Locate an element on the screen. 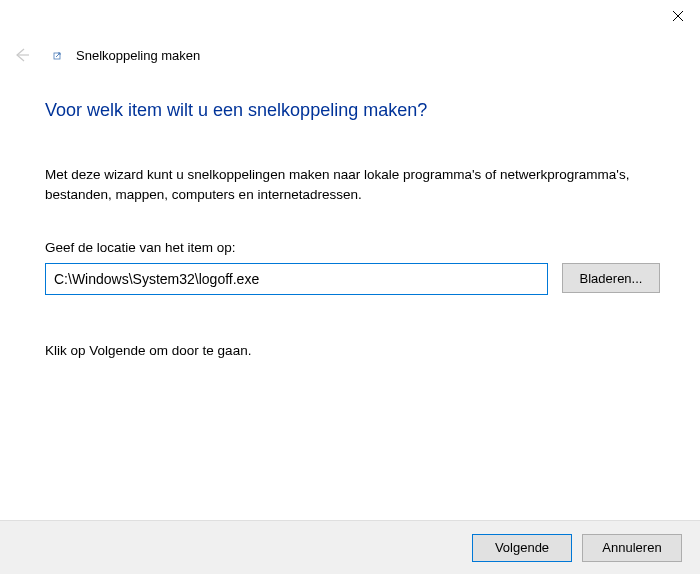 Image resolution: width=700 pixels, height=574 pixels. location-label: Geef de locatie van het item op: is located at coordinates (352, 248).